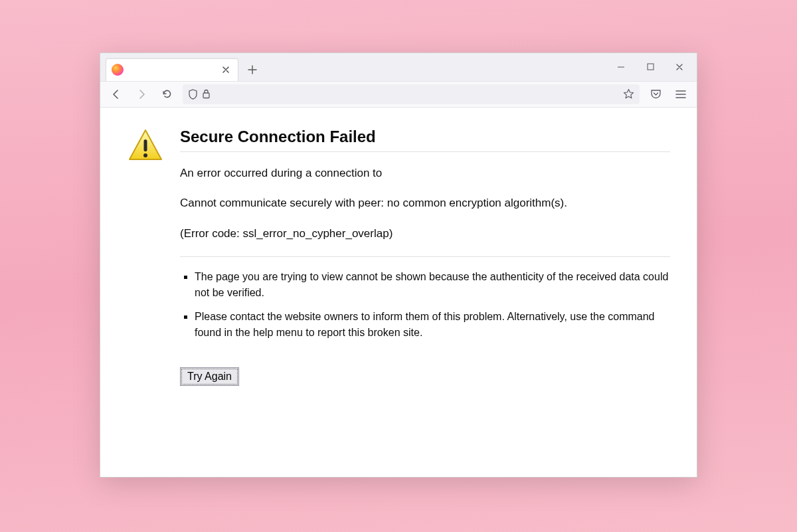 The image size is (797, 532). Describe the element at coordinates (206, 94) in the screenshot. I see `lock-icon` at that location.